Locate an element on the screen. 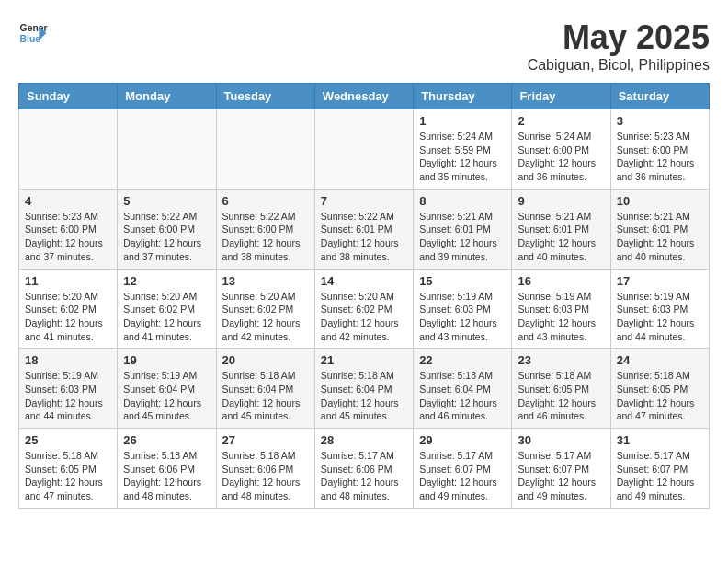 Image resolution: width=728 pixels, height=563 pixels. logo-icon: General Blue is located at coordinates (33, 33).